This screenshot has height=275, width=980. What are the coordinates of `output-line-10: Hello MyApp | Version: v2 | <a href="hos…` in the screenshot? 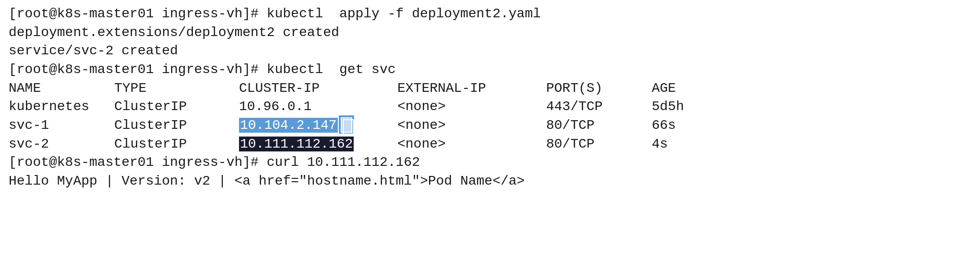 It's located at (490, 182).